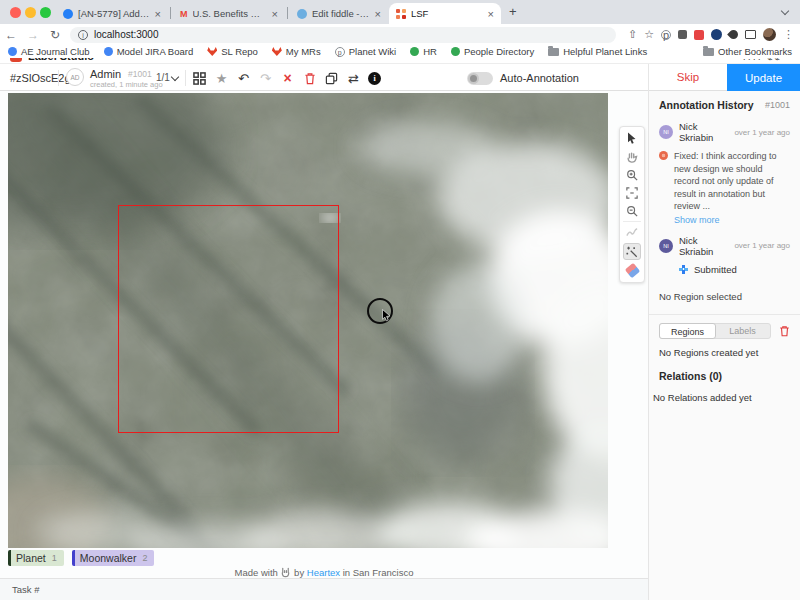  I want to click on browser-action-icons: ⇧ ☆ p ⋮, so click(711, 34).